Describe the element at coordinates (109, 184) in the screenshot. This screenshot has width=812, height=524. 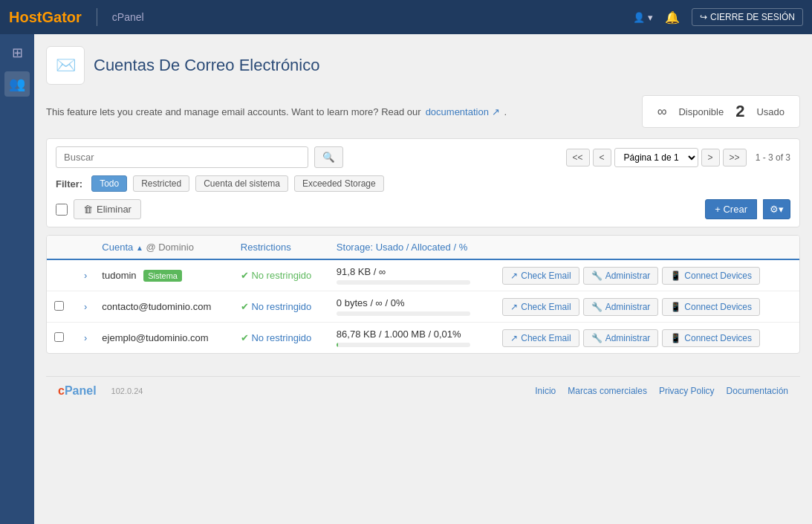
I see `filter-todo: Todo` at that location.